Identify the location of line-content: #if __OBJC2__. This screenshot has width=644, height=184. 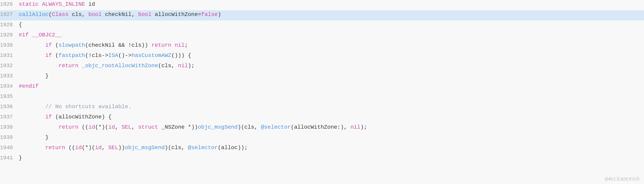
(330, 35).